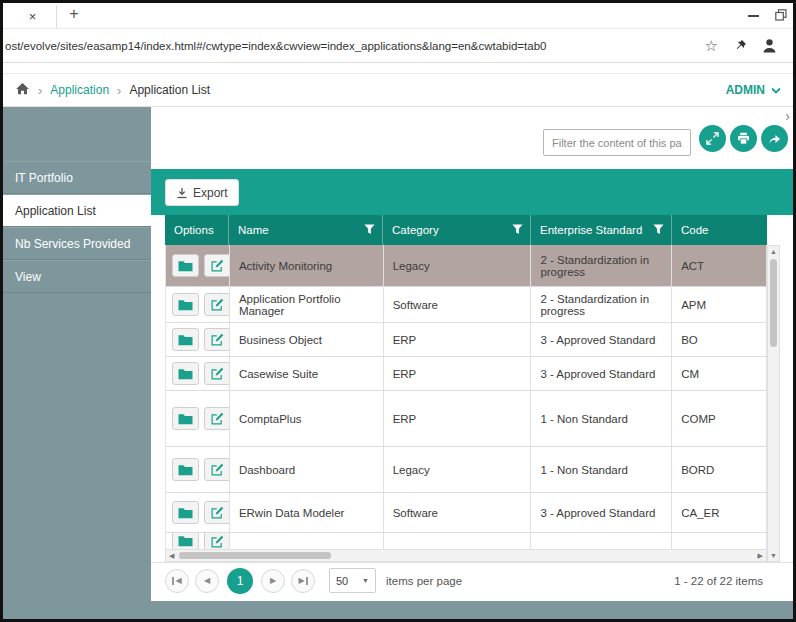 The height and width of the screenshot is (622, 796). What do you see at coordinates (770, 46) in the screenshot?
I see `profile-icon` at bounding box center [770, 46].